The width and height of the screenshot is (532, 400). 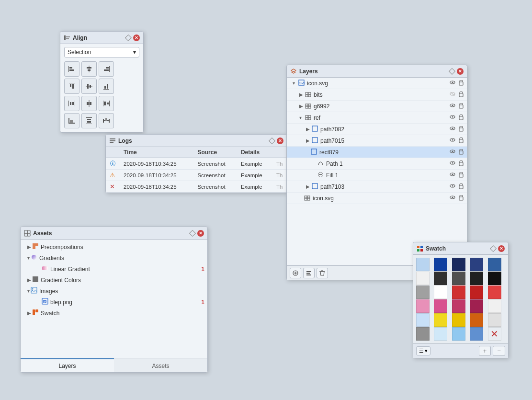 I want to click on layer-row: ▾ ref, so click(x=377, y=118).